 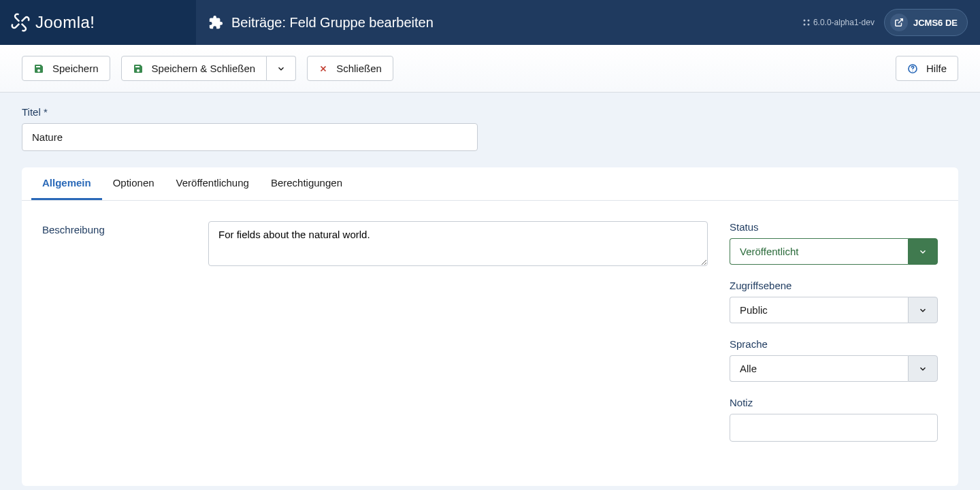 What do you see at coordinates (834, 403) in the screenshot?
I see `note-label: Notiz` at bounding box center [834, 403].